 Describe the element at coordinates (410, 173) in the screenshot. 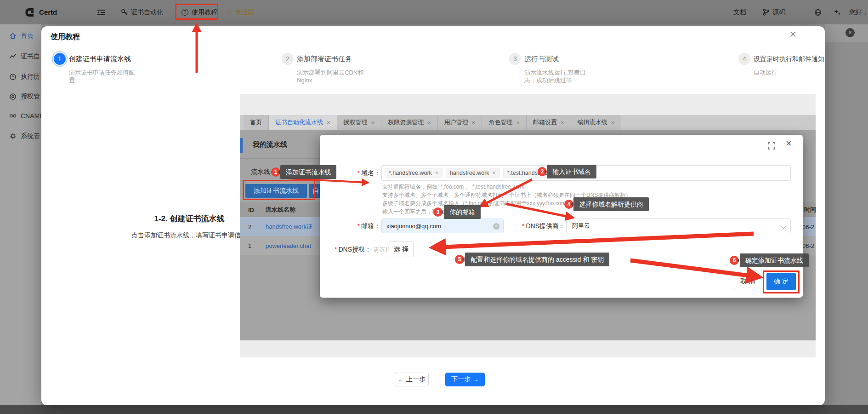

I see `tag-text: *.handsfree.work` at that location.